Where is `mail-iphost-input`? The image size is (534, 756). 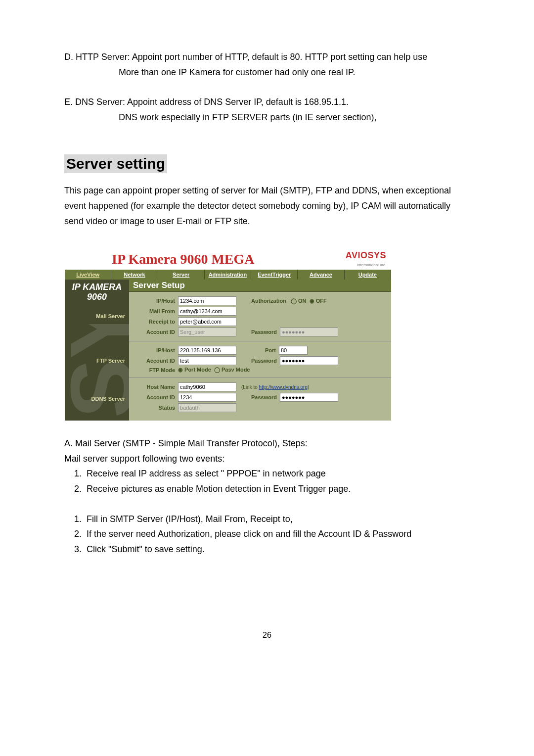 mail-iphost-input is located at coordinates (207, 301).